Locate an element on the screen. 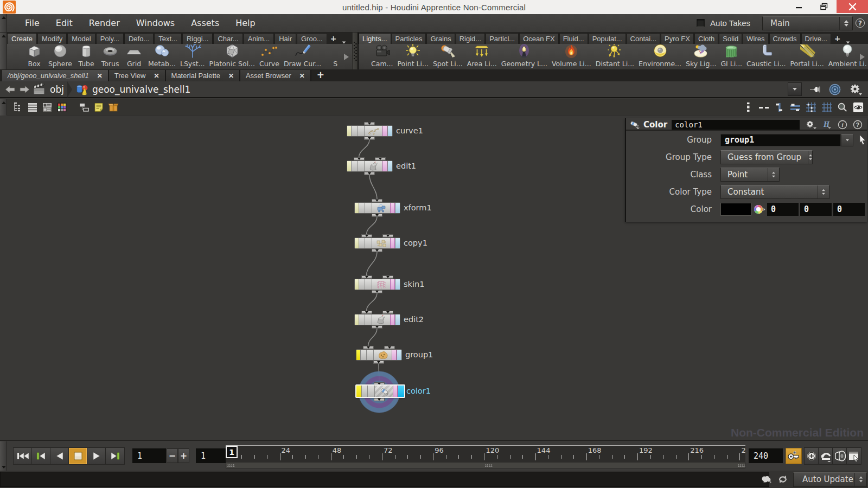 The width and height of the screenshot is (868, 488). shelf-tab-wires: Wires is located at coordinates (755, 38).